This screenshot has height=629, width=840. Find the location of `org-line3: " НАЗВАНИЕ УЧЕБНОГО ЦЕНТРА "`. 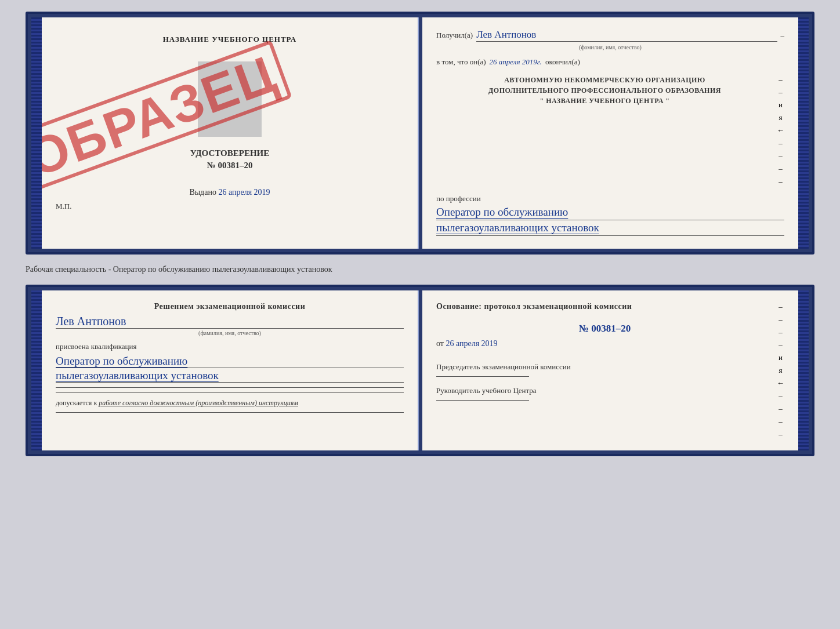

org-line3: " НАЗВАНИЕ УЧЕБНОГО ЦЕНТРА " is located at coordinates (604, 101).